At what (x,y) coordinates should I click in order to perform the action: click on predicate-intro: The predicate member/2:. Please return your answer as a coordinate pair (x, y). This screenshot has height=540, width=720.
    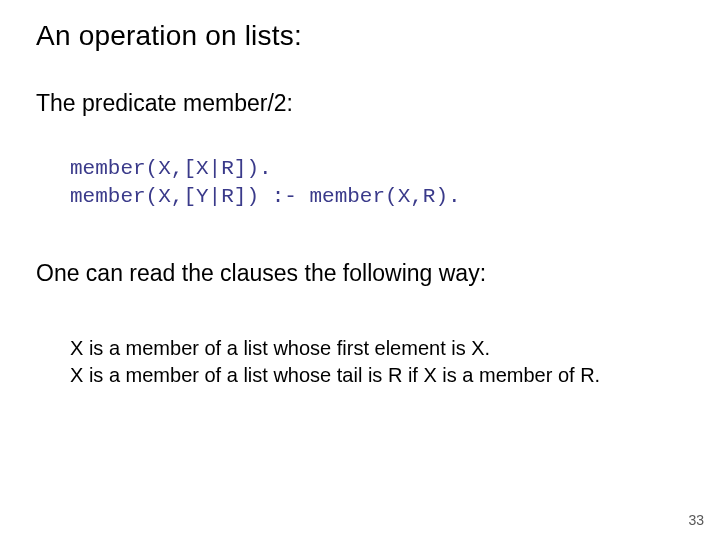
    Looking at the image, I should click on (164, 104).